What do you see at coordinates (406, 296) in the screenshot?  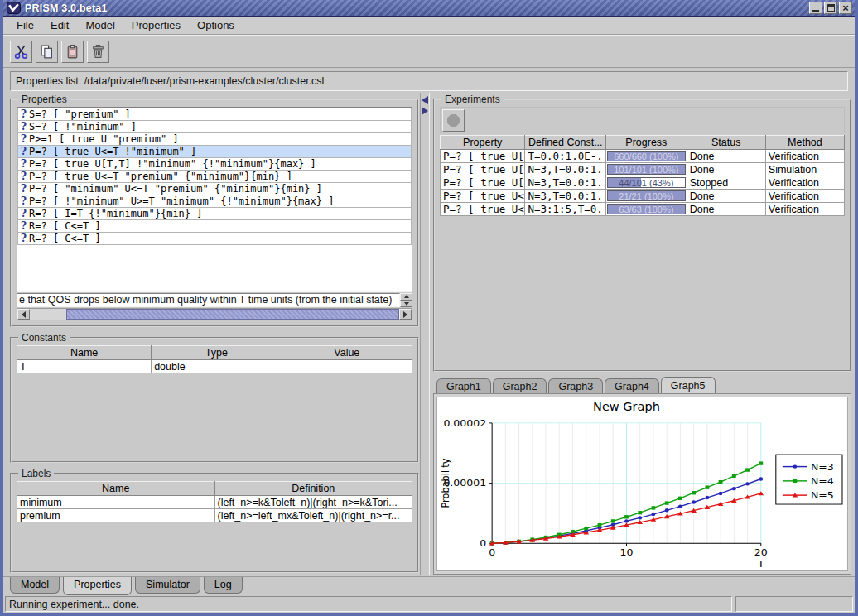 I see `spinner-up-button` at bounding box center [406, 296].